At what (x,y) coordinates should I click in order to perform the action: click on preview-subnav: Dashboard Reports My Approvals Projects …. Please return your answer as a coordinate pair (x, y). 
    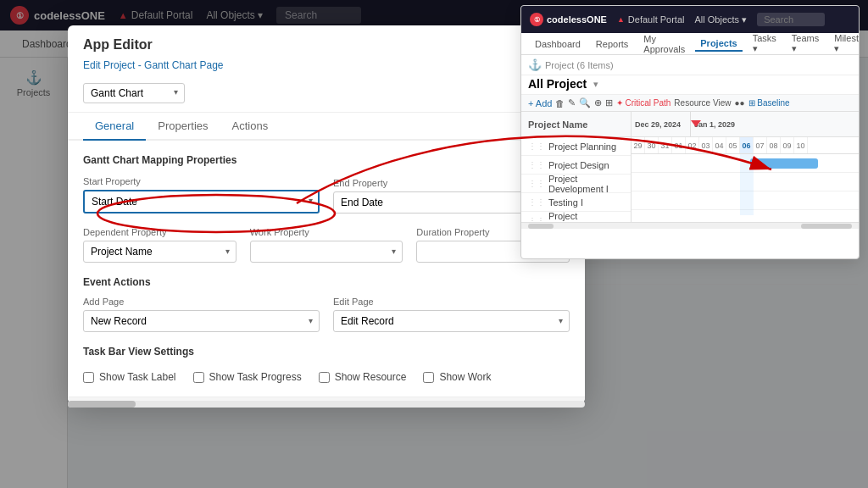
    Looking at the image, I should click on (690, 44).